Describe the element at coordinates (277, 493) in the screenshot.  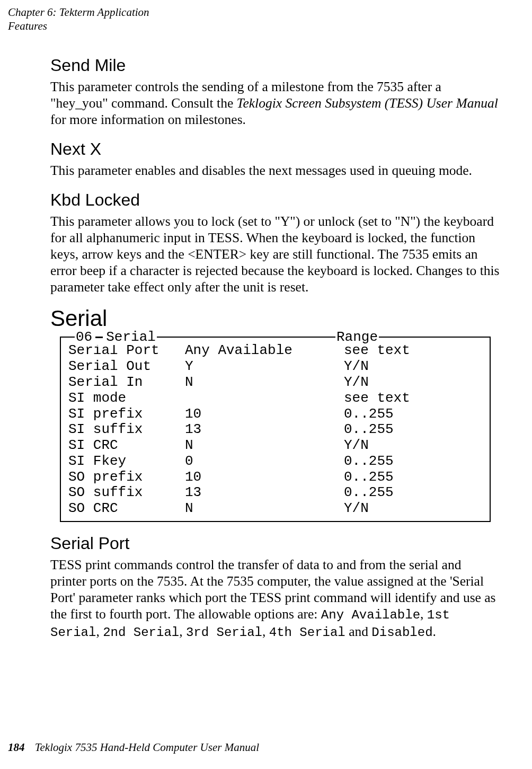
I see `table-row: SO suffix 13 0..255` at that location.